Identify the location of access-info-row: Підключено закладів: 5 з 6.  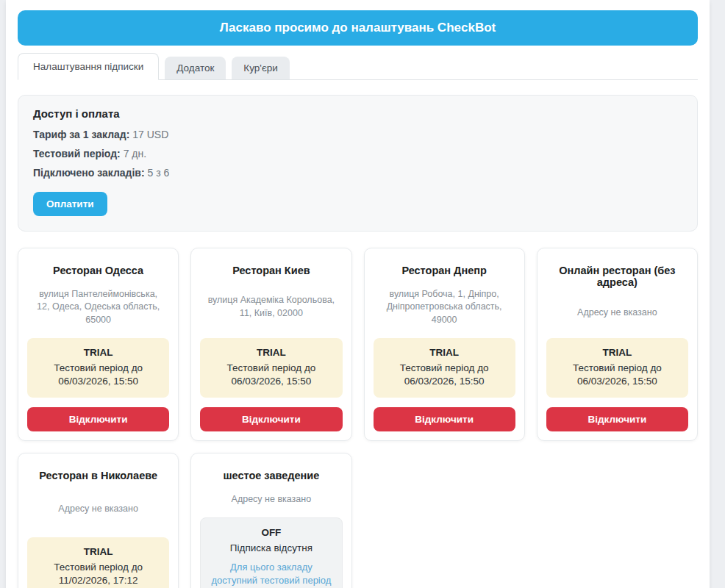
(357, 173).